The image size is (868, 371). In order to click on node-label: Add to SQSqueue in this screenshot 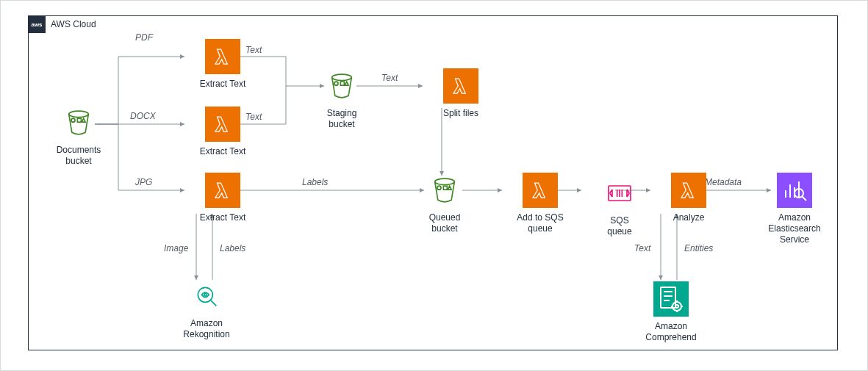, I will do `click(540, 223)`.